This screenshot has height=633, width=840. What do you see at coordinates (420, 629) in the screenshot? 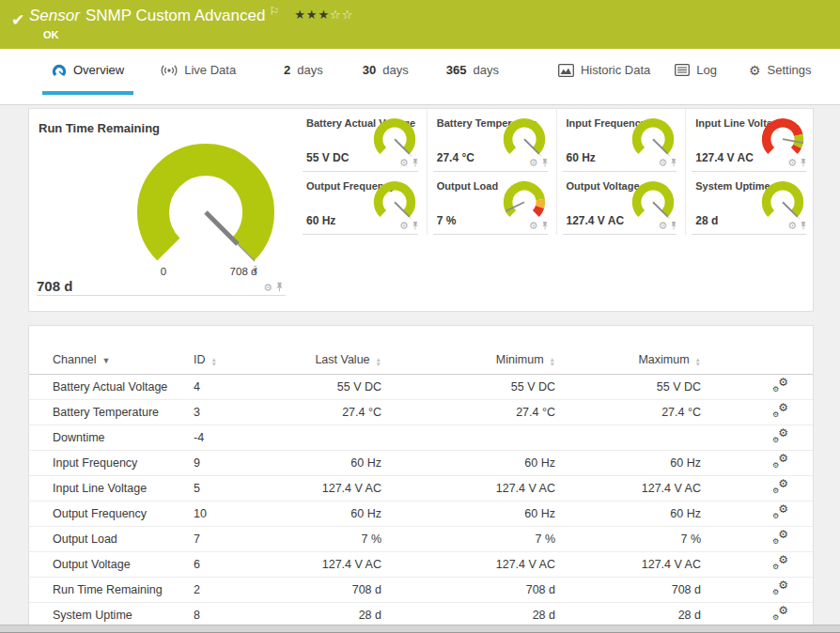
I see `horizontal-scrollbar` at bounding box center [420, 629].